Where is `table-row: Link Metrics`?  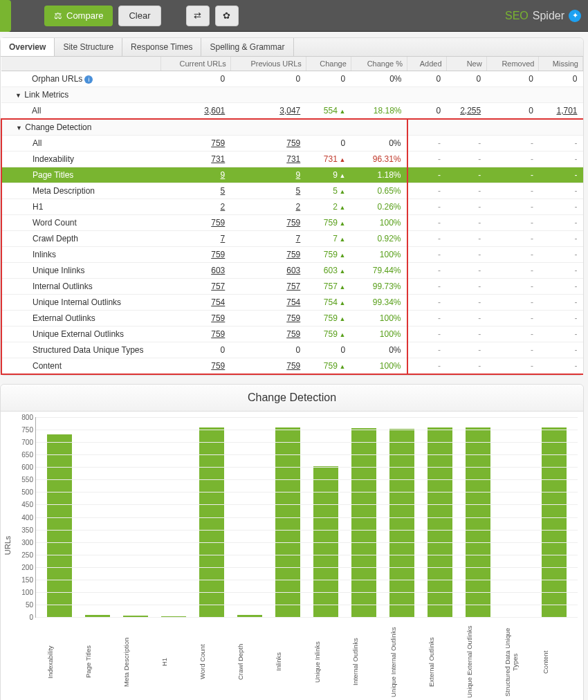 table-row: Link Metrics is located at coordinates (292, 95).